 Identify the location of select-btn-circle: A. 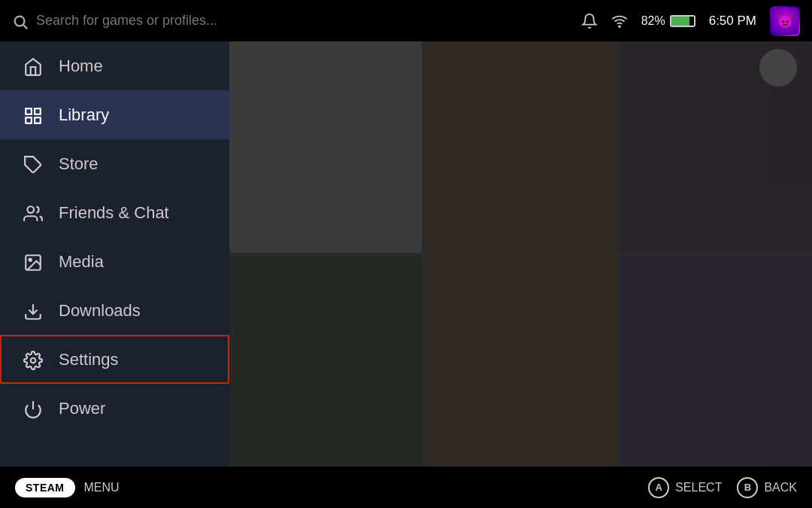
(659, 488).